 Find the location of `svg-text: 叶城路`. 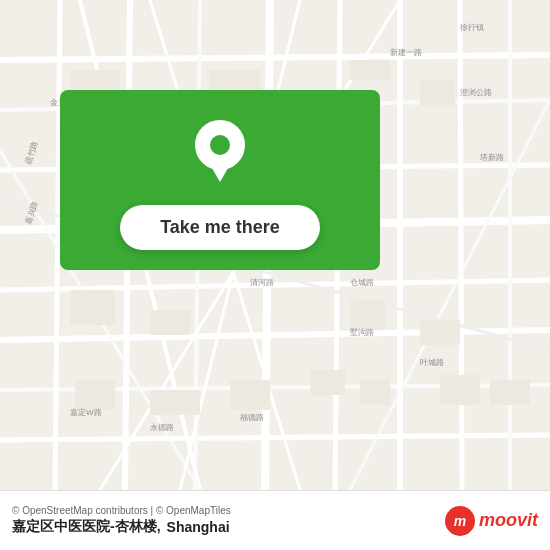

svg-text: 叶城路 is located at coordinates (432, 362).